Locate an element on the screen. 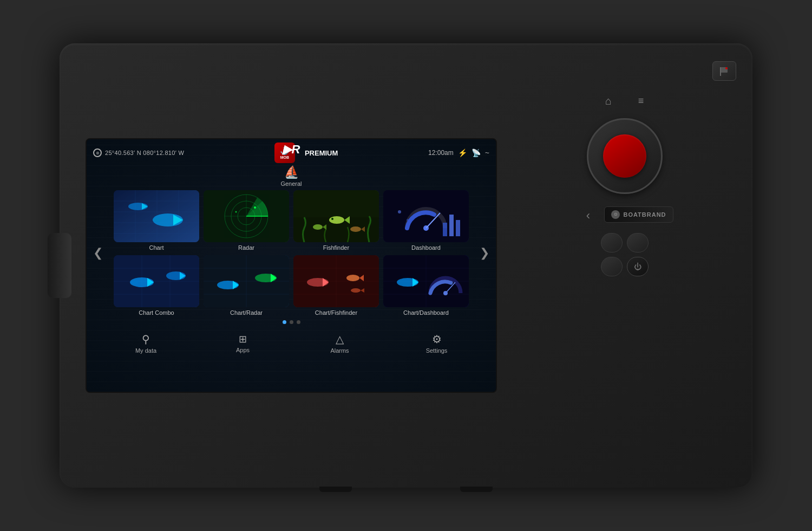  back-brand-row: ‹ ⊙ BOATBRAND is located at coordinates (625, 213).